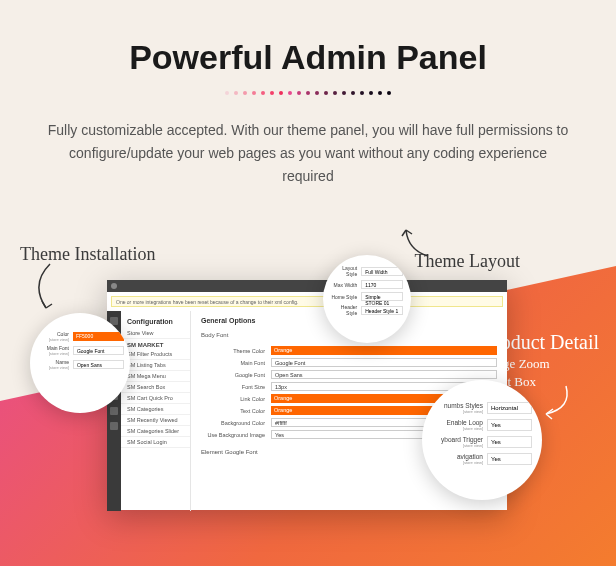  I want to click on callout-label: Layout Style, so click(346, 271).